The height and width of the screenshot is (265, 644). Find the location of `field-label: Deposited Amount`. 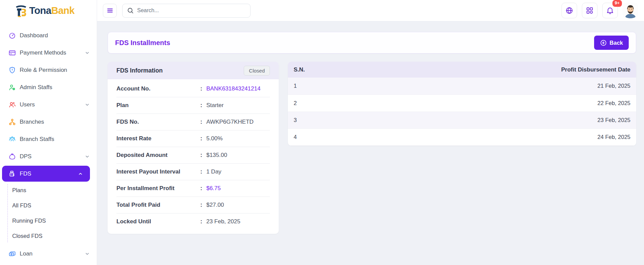

field-label: Deposited Amount is located at coordinates (158, 155).